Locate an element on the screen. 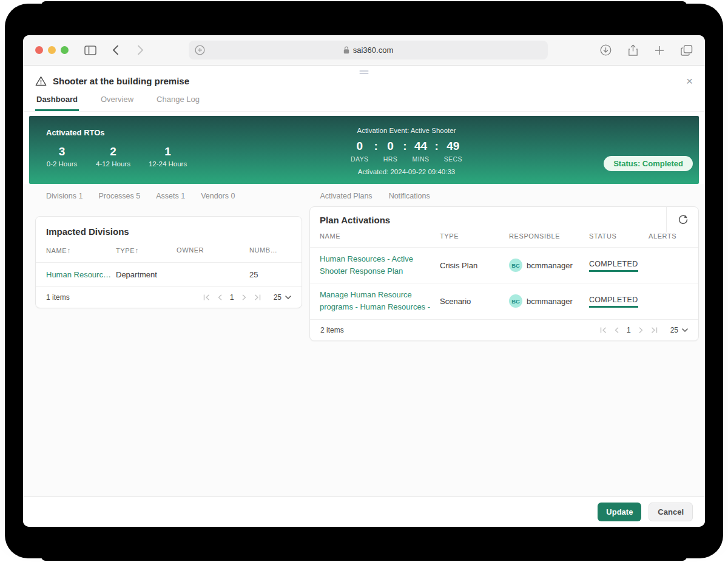 The image size is (728, 562). column-header-alerts: ALERTS is located at coordinates (669, 236).